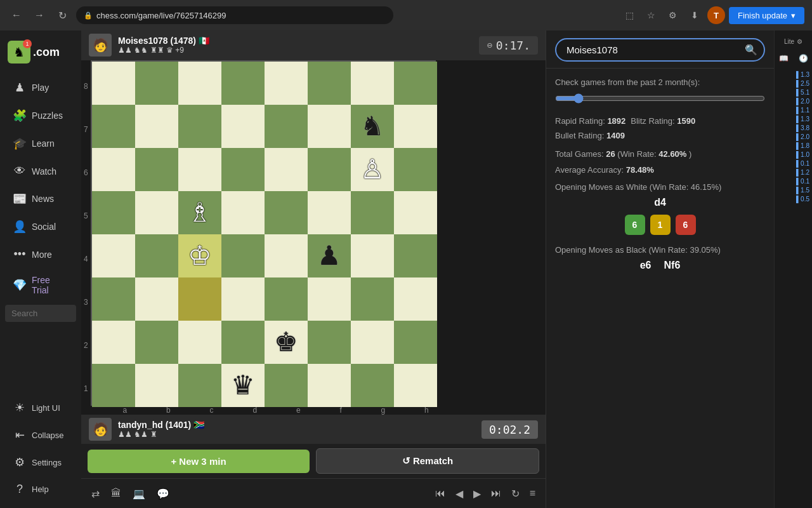 The height and width of the screenshot is (508, 812). I want to click on rematch-button: ↺ Rematch, so click(428, 461).